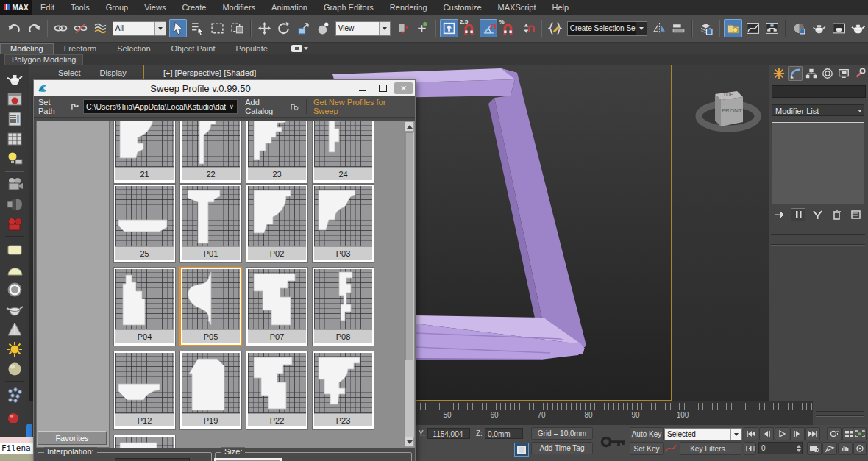  I want to click on profile-cell-p22: P22, so click(277, 390).